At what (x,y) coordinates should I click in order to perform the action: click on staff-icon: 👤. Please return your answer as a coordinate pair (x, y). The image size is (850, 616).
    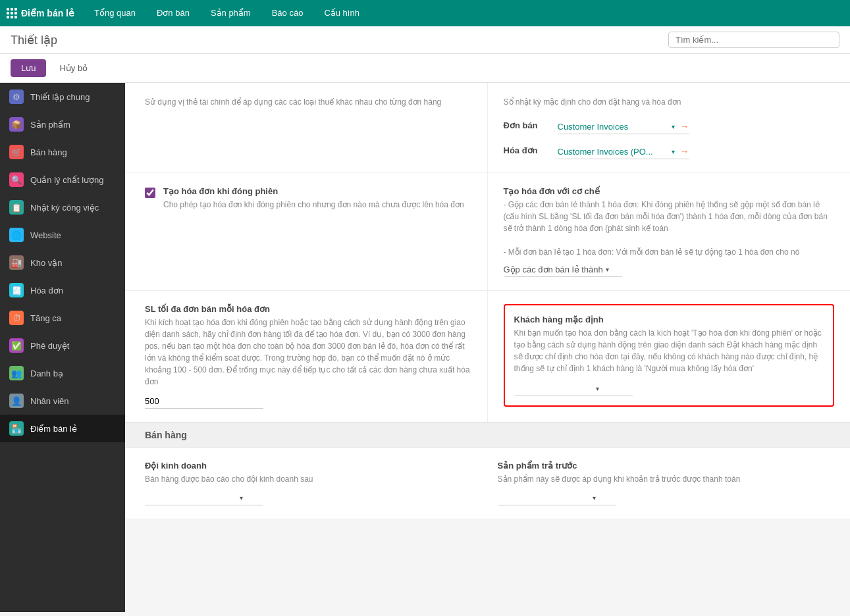
    Looking at the image, I should click on (16, 401).